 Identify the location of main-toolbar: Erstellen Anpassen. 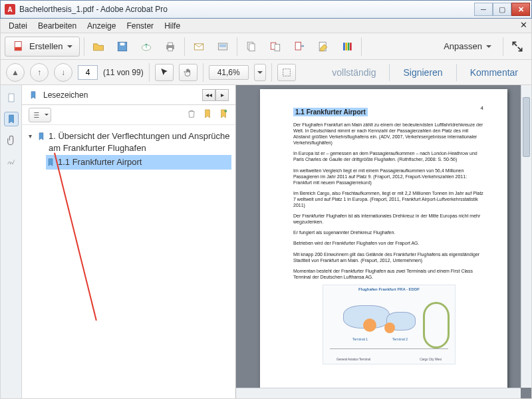
(266, 47).